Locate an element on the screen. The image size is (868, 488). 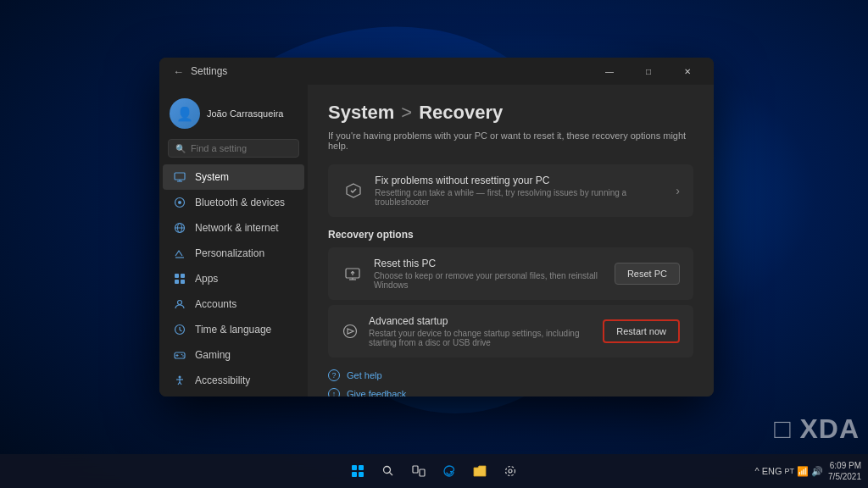
page-description: If you're having problems with your PC o… is located at coordinates (510, 141).